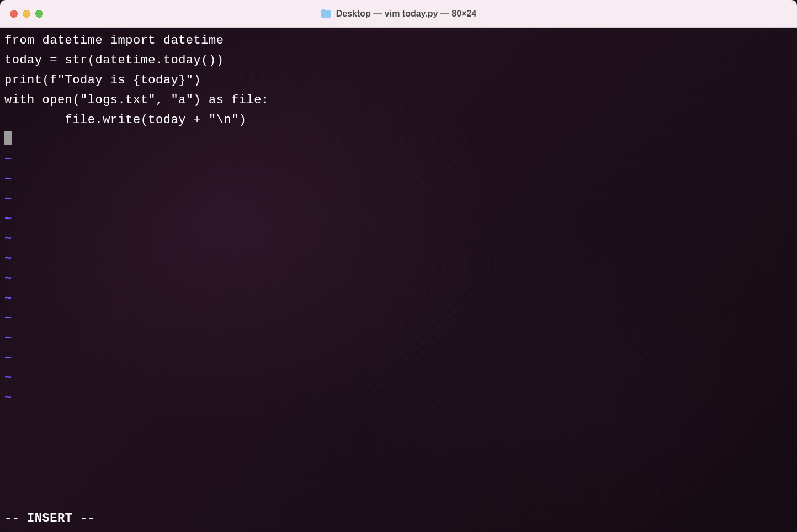 This screenshot has height=532, width=797. I want to click on folder-icon, so click(326, 14).